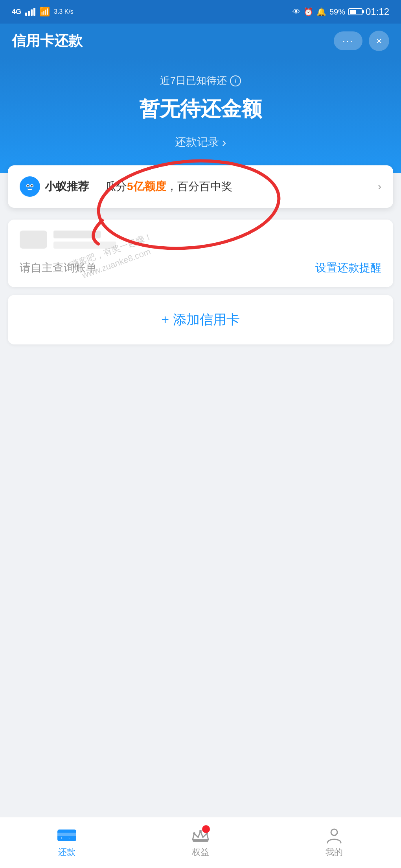  What do you see at coordinates (348, 41) in the screenshot?
I see `more-button: ···` at bounding box center [348, 41].